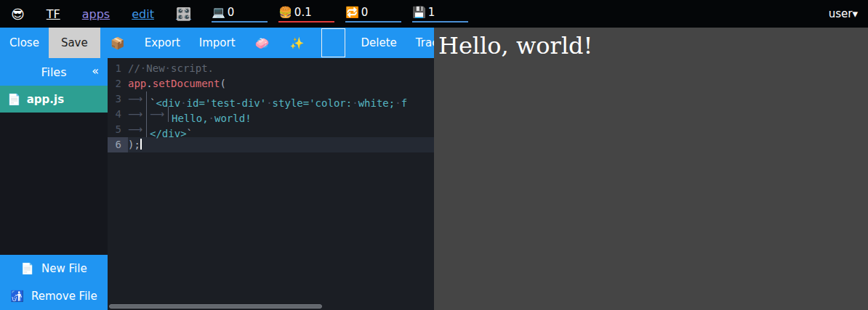  I want to click on document-icon: 📄, so click(15, 99).